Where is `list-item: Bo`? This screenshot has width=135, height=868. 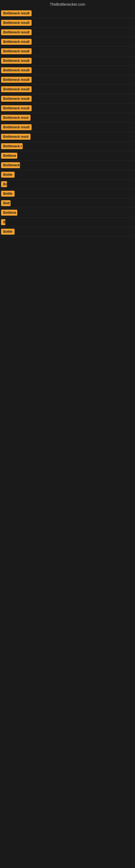 list-item: Bo is located at coordinates (68, 184).